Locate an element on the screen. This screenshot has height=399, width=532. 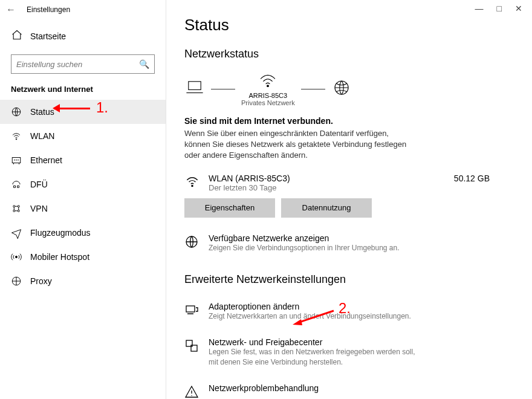
vpn-icon is located at coordinates (16, 209).